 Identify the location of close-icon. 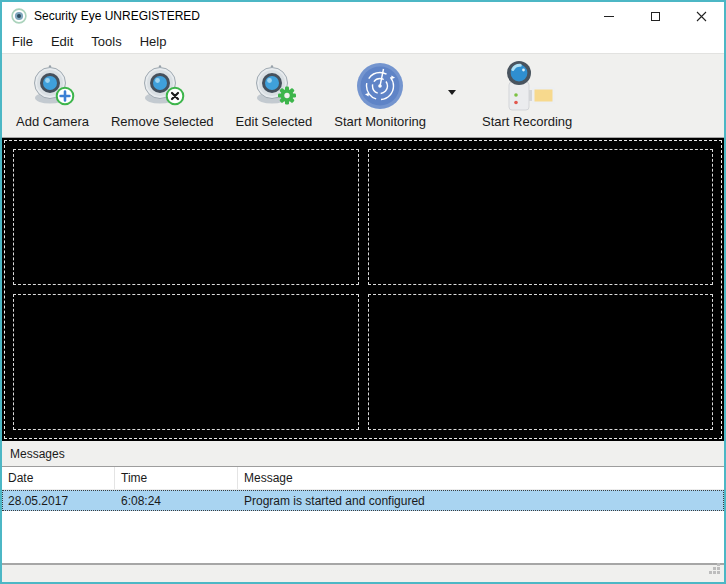
(702, 16).